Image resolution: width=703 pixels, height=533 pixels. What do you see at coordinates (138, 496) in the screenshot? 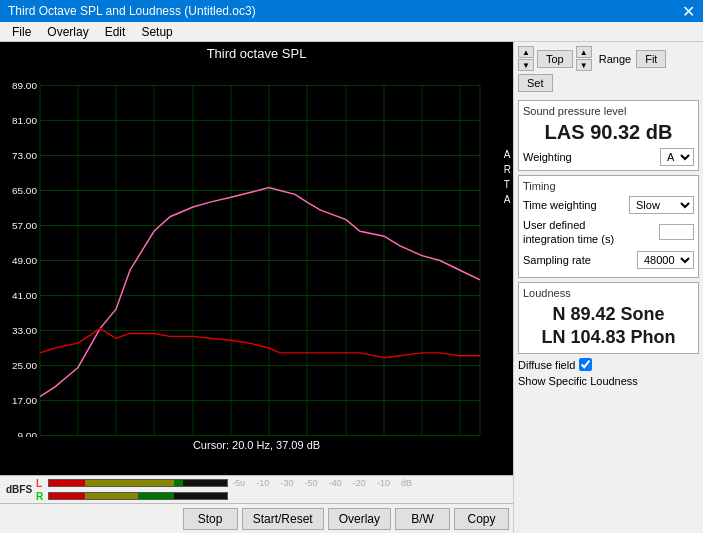
I see `r-channel-bar` at bounding box center [138, 496].